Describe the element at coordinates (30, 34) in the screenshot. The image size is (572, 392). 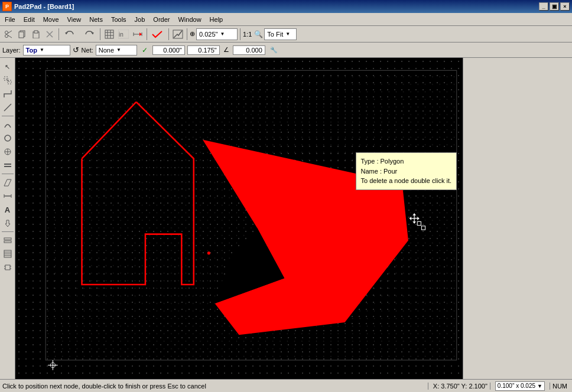
I see `edit-tools-group` at that location.